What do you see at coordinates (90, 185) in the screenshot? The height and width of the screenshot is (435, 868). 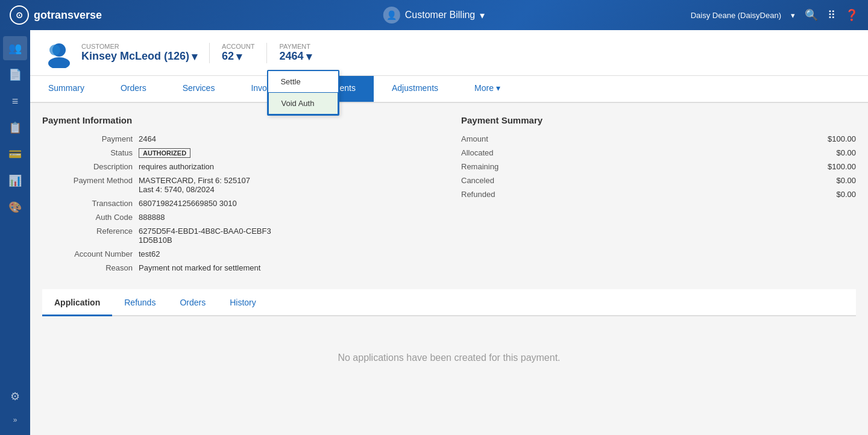 I see `payment-field-label-method: Payment Method` at bounding box center [90, 185].